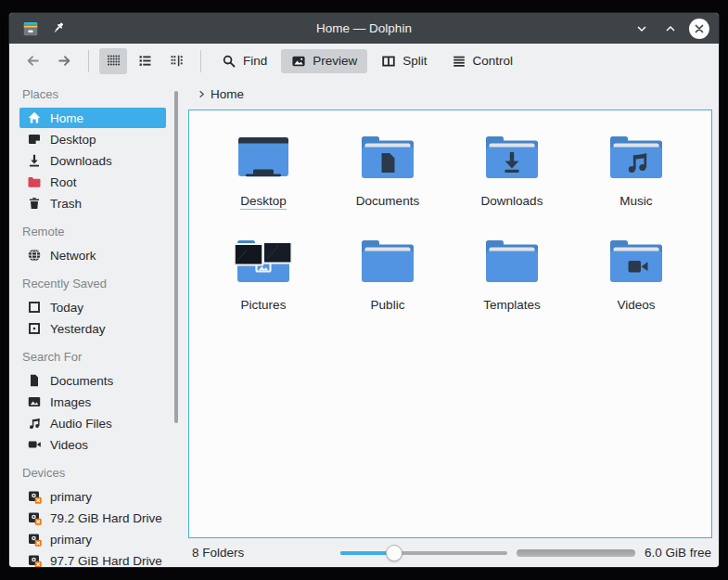 Image resolution: width=728 pixels, height=580 pixels. Describe the element at coordinates (93, 182) in the screenshot. I see `sidebar-item-root: Root` at that location.